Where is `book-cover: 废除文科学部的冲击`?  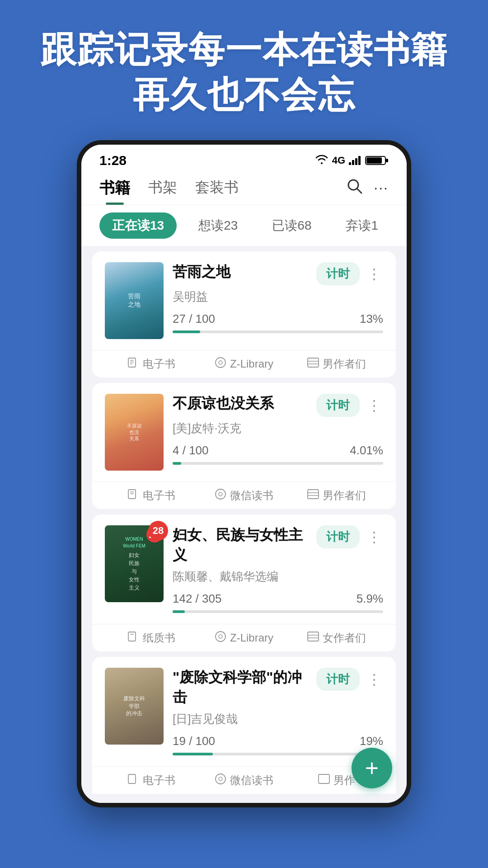
book-cover: 废除文科学部的冲击 is located at coordinates (134, 706).